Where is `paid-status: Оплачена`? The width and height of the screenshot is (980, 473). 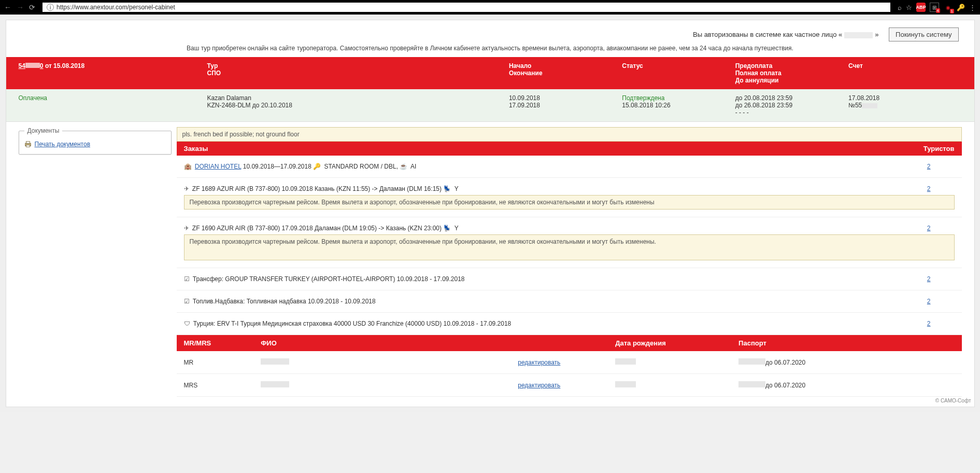
paid-status: Оплачена is located at coordinates (113, 105).